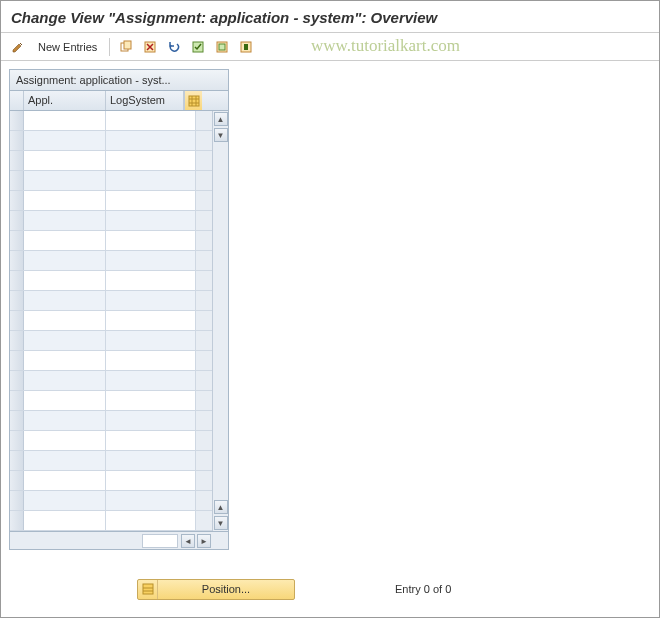 The height and width of the screenshot is (618, 660). Describe the element at coordinates (221, 523) in the screenshot. I see `scroll-down-bottom-icon: ▼` at that location.